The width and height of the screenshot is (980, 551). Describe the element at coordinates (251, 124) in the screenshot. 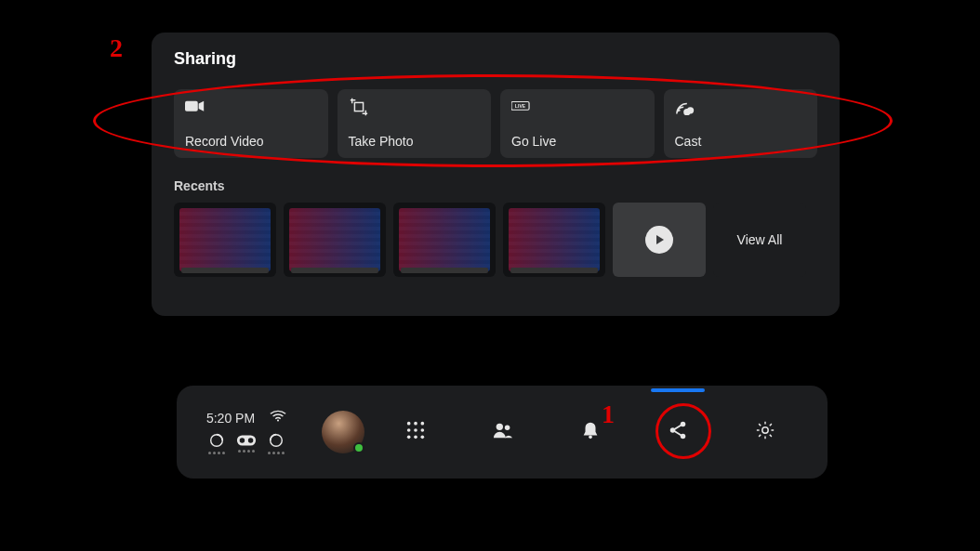

I see `record-video-tile: Record Video` at that location.